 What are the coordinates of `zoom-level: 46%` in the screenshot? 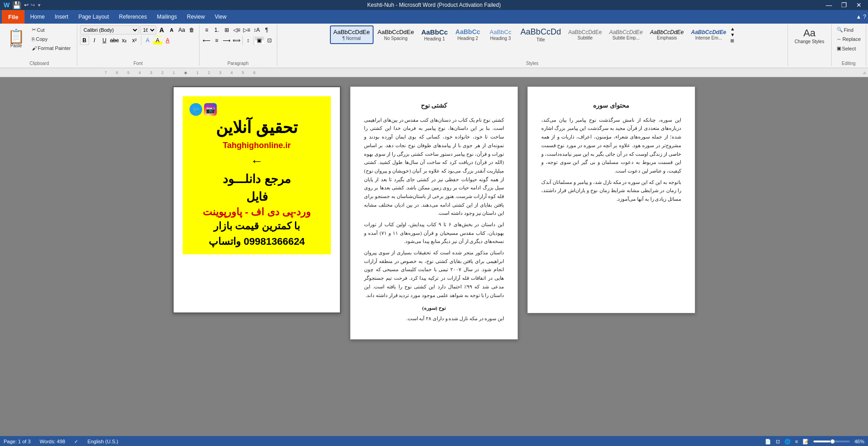 It's located at (859, 441).